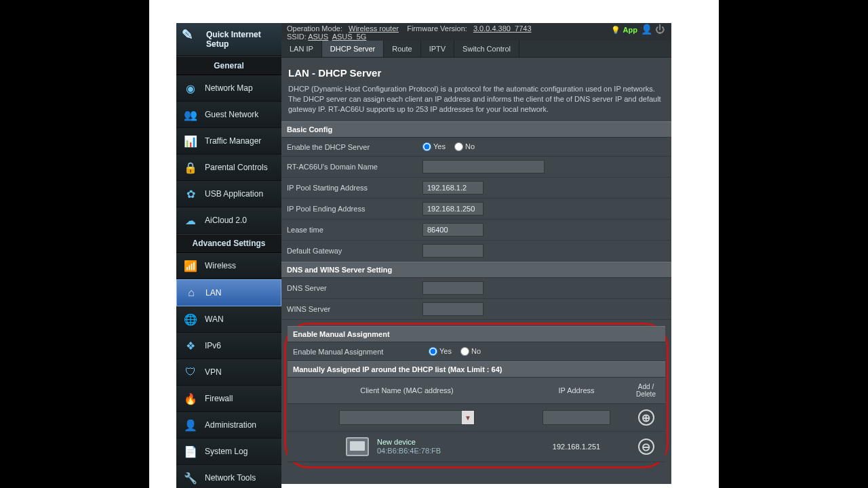 This screenshot has height=488, width=868. Describe the element at coordinates (361, 352) in the screenshot. I see `enable-manual-label: Enable Manual Assignment` at that location.